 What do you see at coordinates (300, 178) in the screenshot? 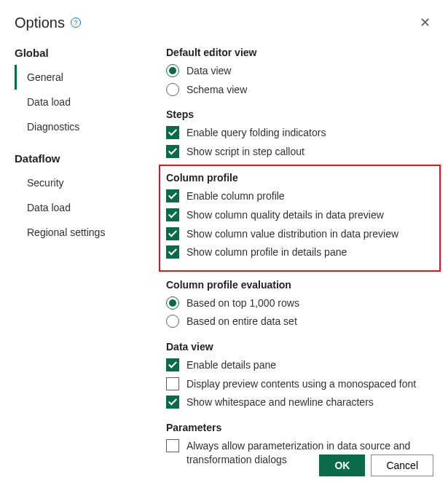
I see `section-column-profile: Column profile` at bounding box center [300, 178].